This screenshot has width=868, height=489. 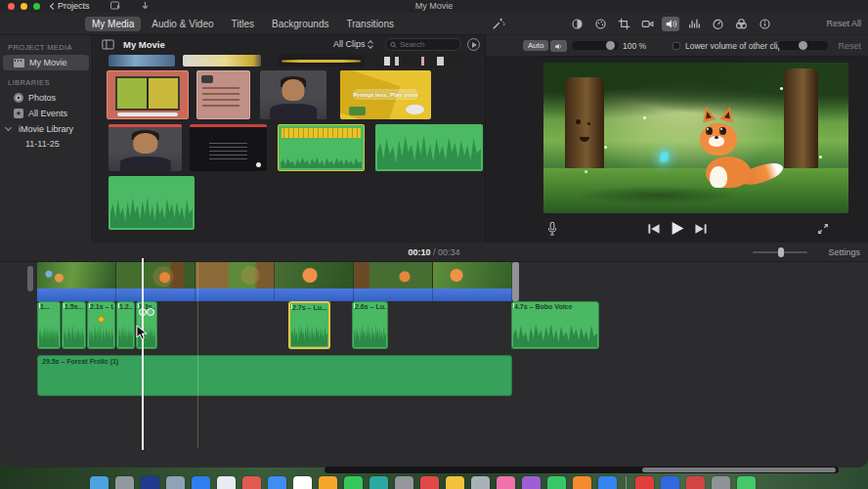 What do you see at coordinates (823, 229) in the screenshot?
I see `fullscreen-icon` at bounding box center [823, 229].